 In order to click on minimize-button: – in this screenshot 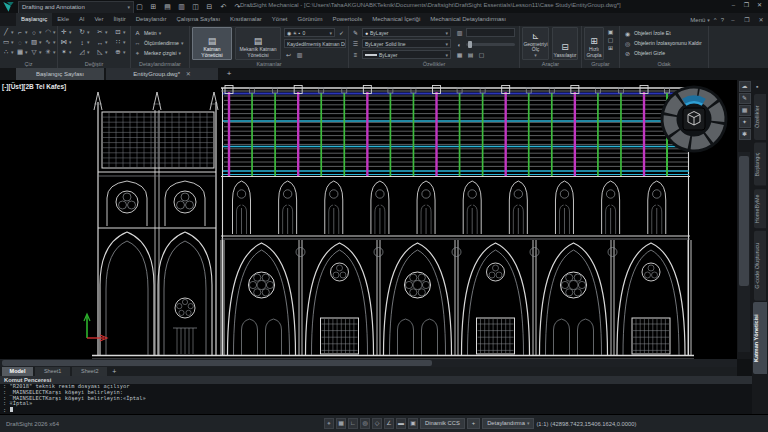, I will do `click(734, 6)`.